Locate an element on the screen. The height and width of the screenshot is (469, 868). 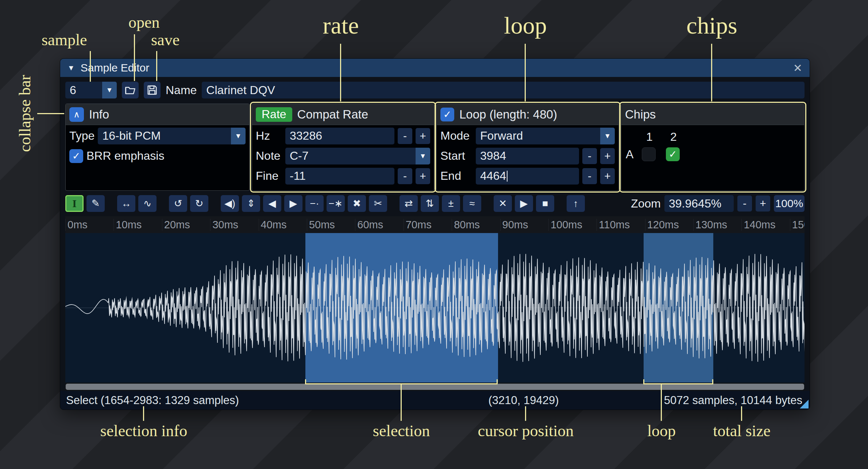
info-panel: ∧ Info Type 16-bit PCM ▼ ✓ BRR emphasis is located at coordinates (158, 147).